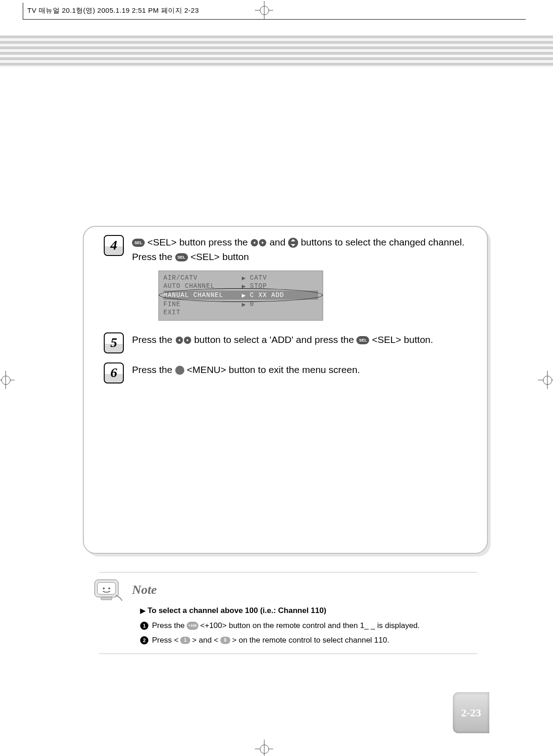 Image resolution: width=553 pixels, height=756 pixels. I want to click on print-header: TV 매뉴얼 20.1형(영) 2005.1.19 2:51 PM 페이지 2-…, so click(277, 11).